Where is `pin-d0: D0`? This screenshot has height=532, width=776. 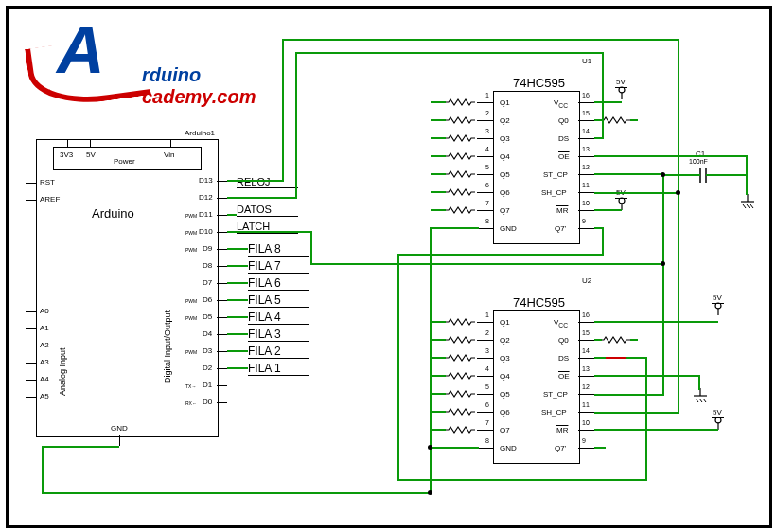
pin-d0: D0 is located at coordinates (207, 401).